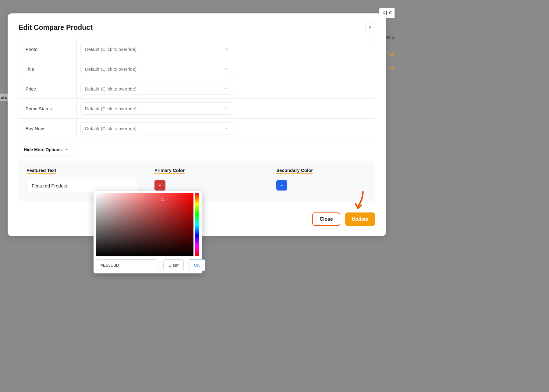 The width and height of the screenshot is (549, 392). Describe the element at coordinates (4, 98) in the screenshot. I see `bg-left-label: cts` at that location.